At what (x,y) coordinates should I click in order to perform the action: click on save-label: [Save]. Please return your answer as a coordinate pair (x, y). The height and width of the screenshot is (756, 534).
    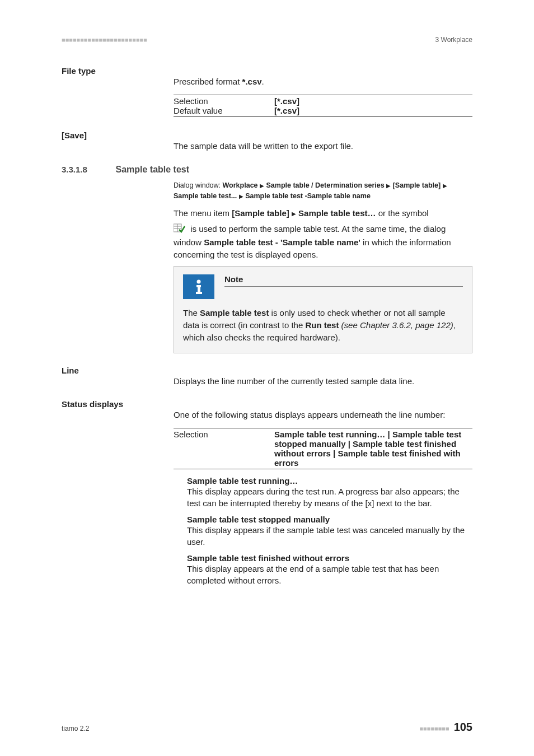
    Looking at the image, I should click on (118, 136).